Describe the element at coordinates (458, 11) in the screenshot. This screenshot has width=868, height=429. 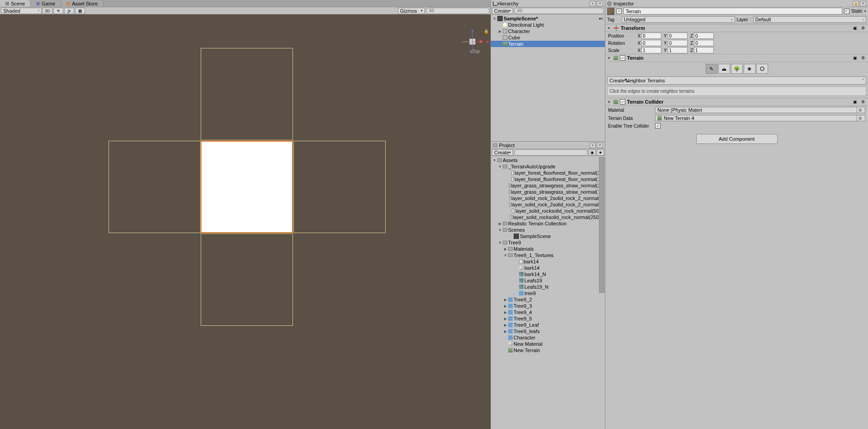
I see `scene-search-input` at that location.